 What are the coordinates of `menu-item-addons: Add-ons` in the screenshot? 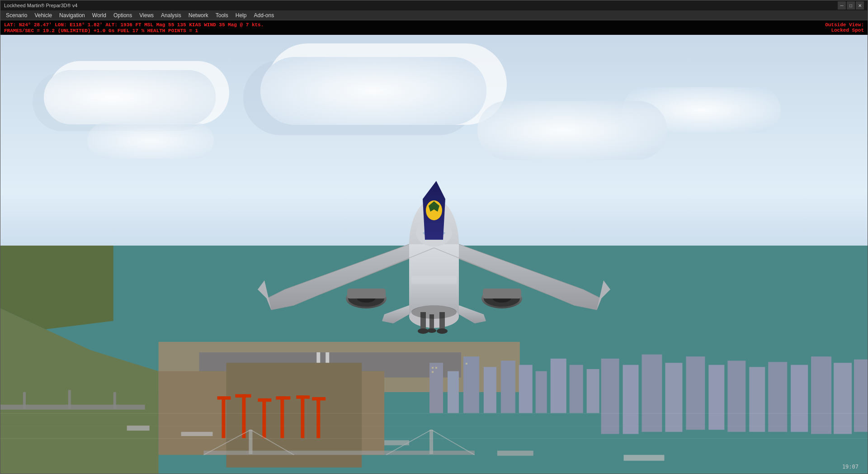 It's located at (264, 15).